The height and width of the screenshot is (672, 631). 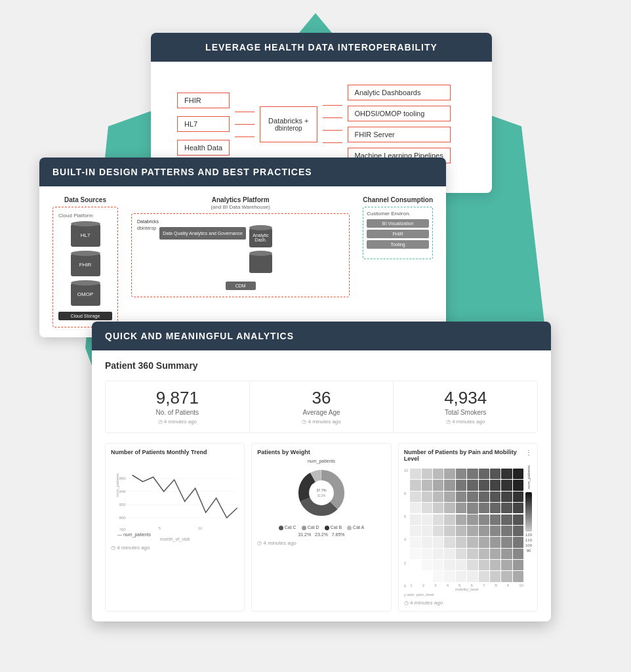 I want to click on stat-patients-time: ◷ 4 minutes ago, so click(x=177, y=421).